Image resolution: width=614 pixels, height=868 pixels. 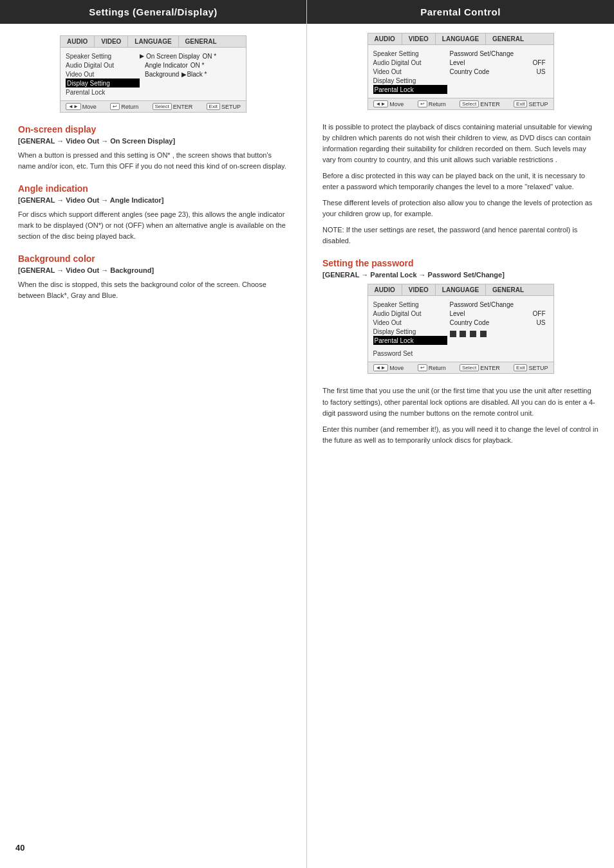 What do you see at coordinates (411, 89) in the screenshot?
I see `menu-item-parental-lock-2: Parental Lock` at bounding box center [411, 89].